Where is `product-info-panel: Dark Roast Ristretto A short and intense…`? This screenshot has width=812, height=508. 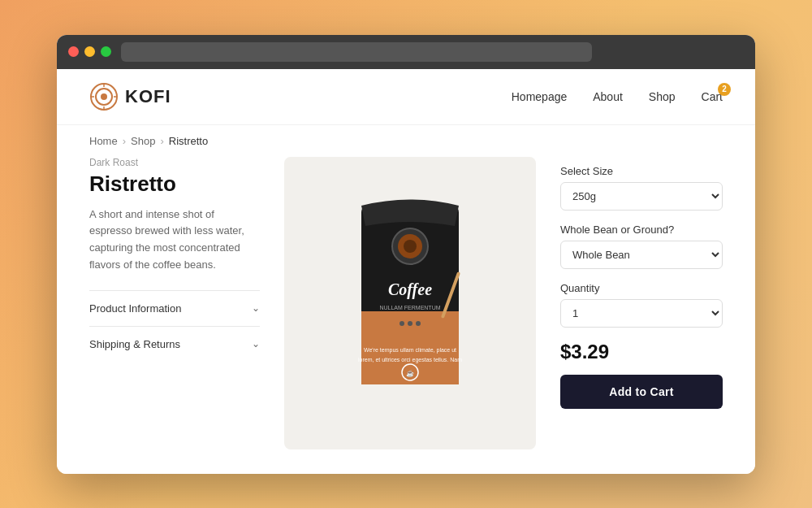
product-info-panel: Dark Roast Ristretto A short and intense… is located at coordinates (175, 303).